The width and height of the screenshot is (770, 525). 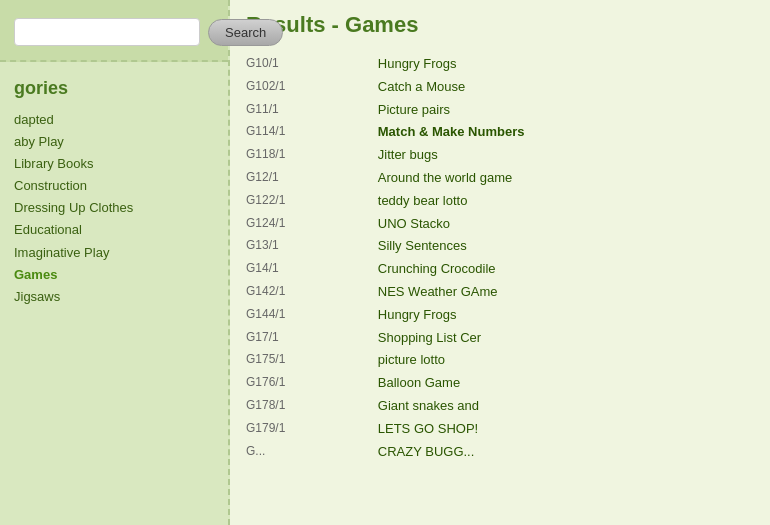 I want to click on sidebar-item-jigsaws: Jigsaws, so click(x=114, y=297).